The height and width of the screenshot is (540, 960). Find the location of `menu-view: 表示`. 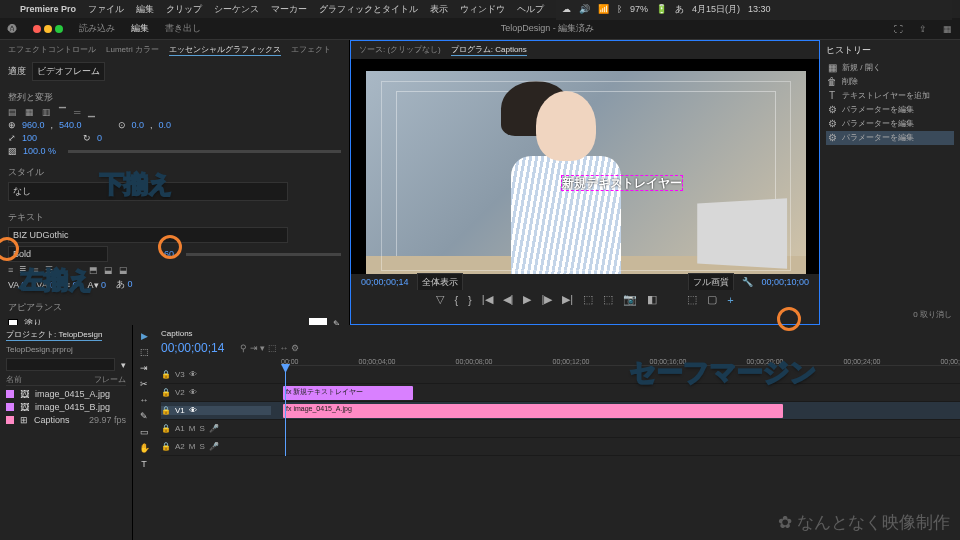

menu-view: 表示 is located at coordinates (439, 10).